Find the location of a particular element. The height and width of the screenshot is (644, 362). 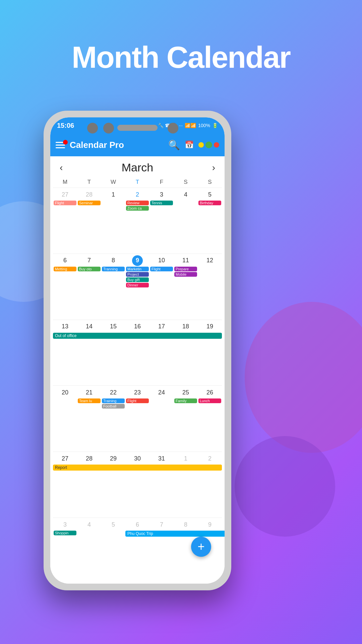

cal-day-mar1: 1 is located at coordinates (113, 221).